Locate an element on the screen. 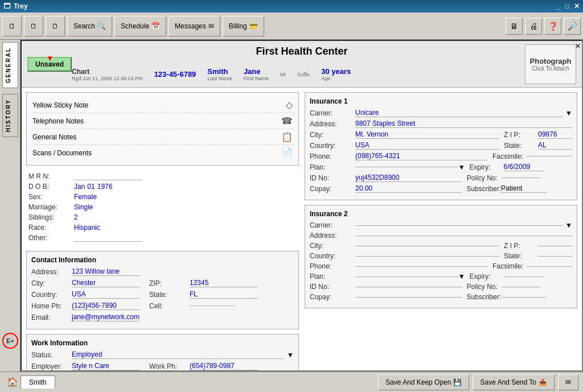 The image size is (583, 392). city-value: Chester is located at coordinates (106, 283).